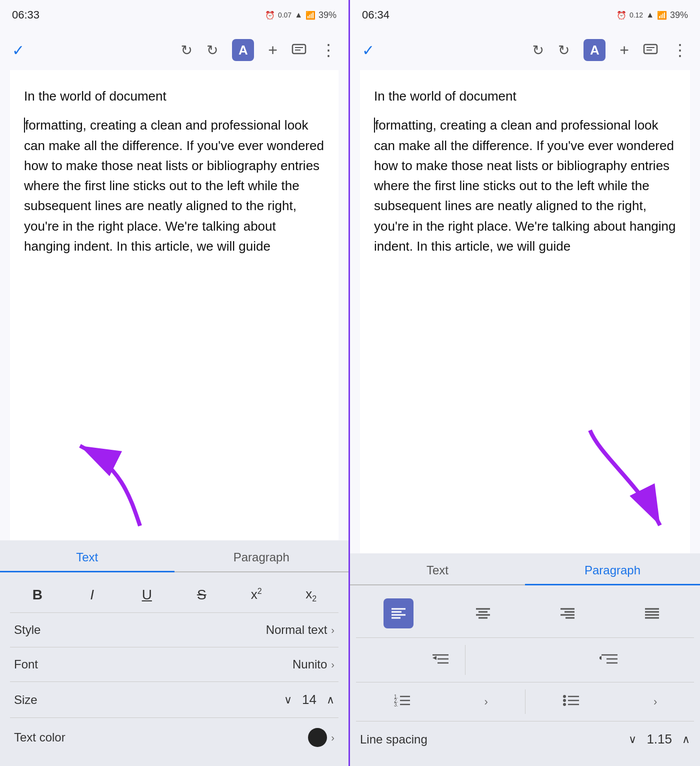 Image resolution: width=700 pixels, height=766 pixels. What do you see at coordinates (321, 737) in the screenshot?
I see `text-color-value-left: ›` at bounding box center [321, 737].